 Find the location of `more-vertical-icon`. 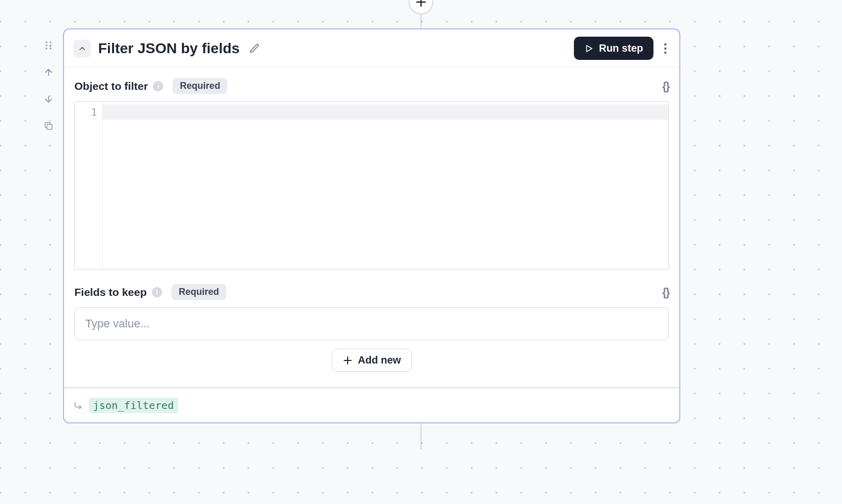

more-vertical-icon is located at coordinates (665, 49).